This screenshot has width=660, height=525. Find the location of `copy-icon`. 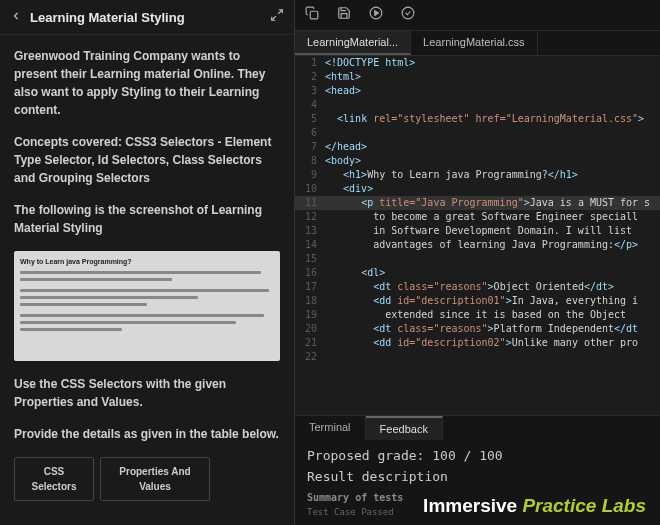

copy-icon is located at coordinates (312, 15).